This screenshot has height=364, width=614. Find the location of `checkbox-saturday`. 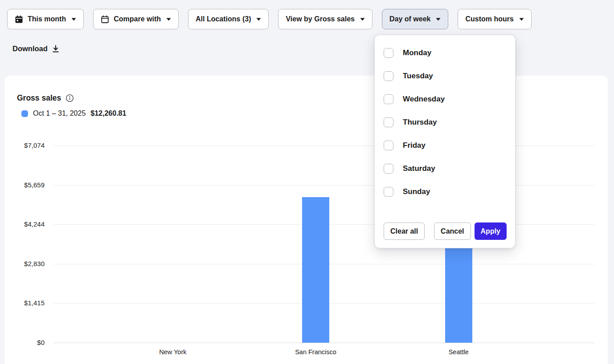

checkbox-saturday is located at coordinates (389, 169).